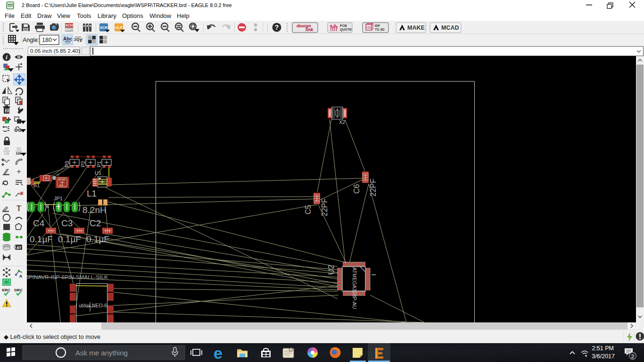 The width and height of the screenshot is (644, 362). Describe the element at coordinates (343, 25) in the screenshot. I see `svg-text: PCB` at that location.